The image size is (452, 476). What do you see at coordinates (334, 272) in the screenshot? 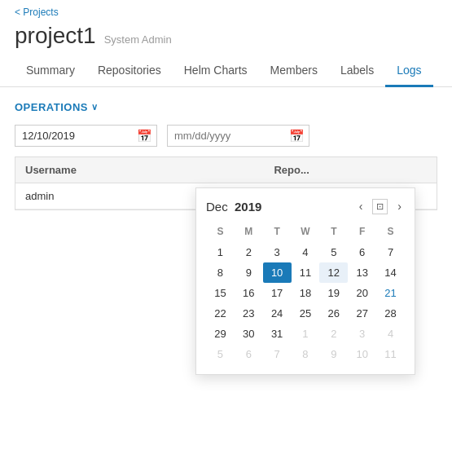
I see `calendar-day: 12` at bounding box center [334, 272].